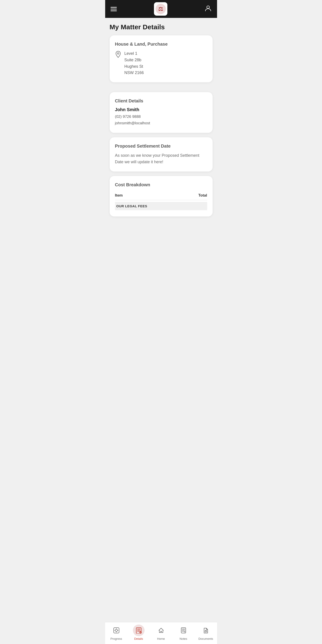 This screenshot has width=322, height=644. I want to click on details-icon, so click(139, 630).